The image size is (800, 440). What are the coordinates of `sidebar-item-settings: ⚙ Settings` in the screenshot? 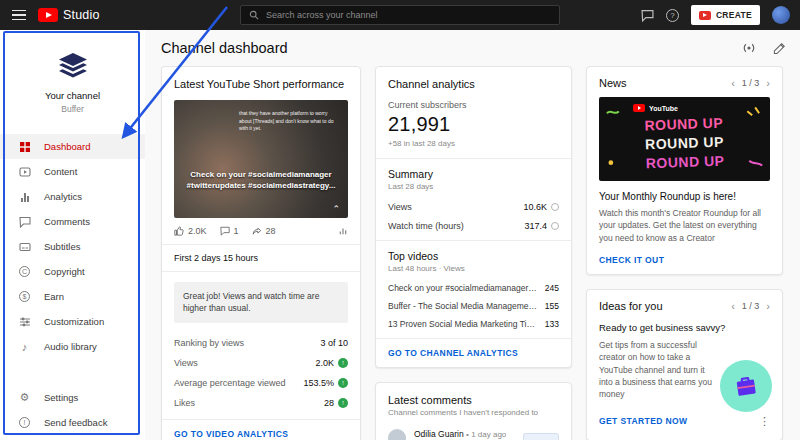 It's located at (72, 398).